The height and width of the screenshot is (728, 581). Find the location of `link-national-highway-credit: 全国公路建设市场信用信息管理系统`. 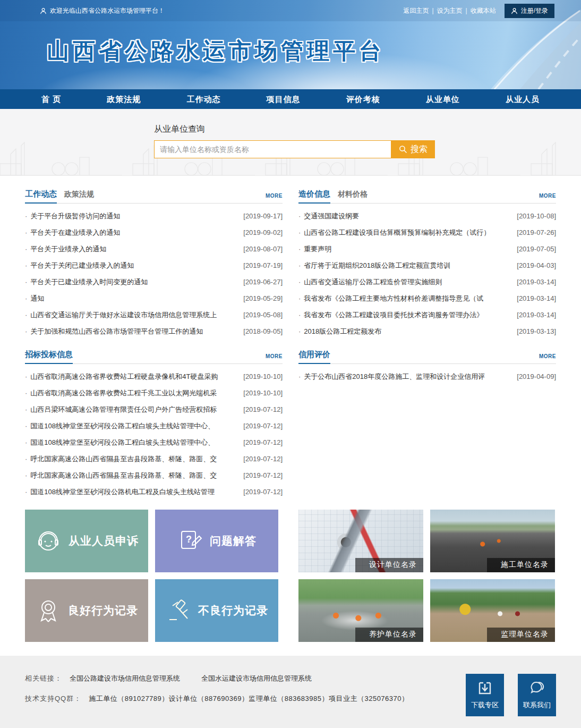

link-national-highway-credit: 全国公路建设市场信用信息管理系统 is located at coordinates (125, 679).